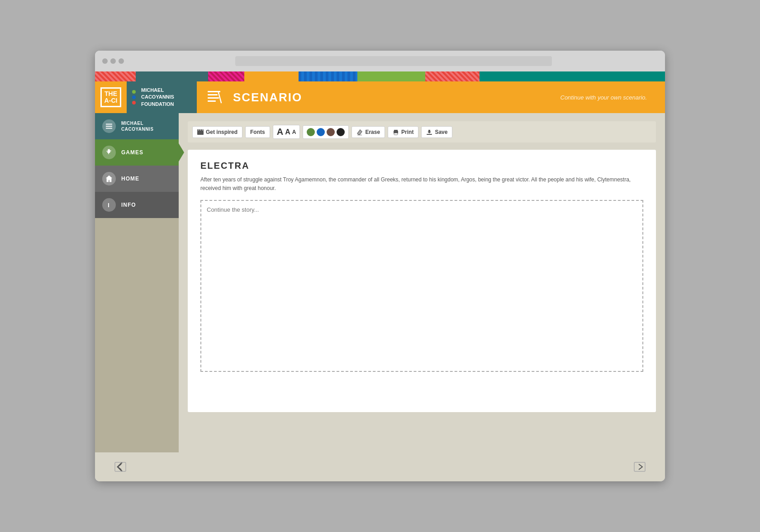  What do you see at coordinates (321, 132) in the screenshot?
I see `color-blue` at bounding box center [321, 132].